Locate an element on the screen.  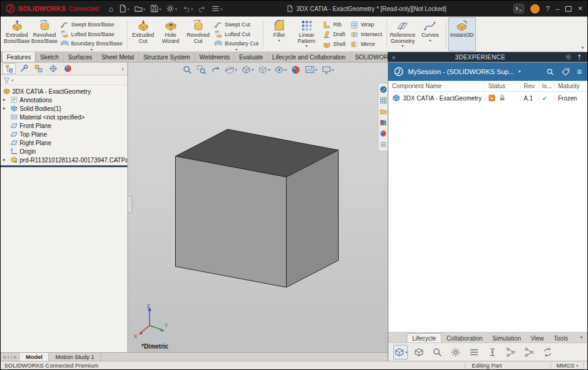
insert-component-button is located at coordinates (492, 352).